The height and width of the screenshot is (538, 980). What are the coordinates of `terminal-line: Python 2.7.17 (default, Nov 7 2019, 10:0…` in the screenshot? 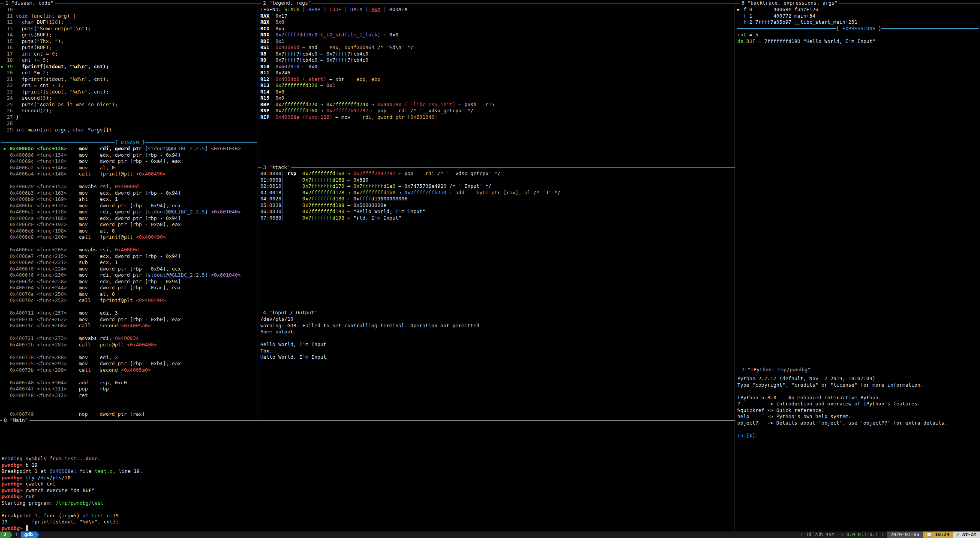 It's located at (858, 379).